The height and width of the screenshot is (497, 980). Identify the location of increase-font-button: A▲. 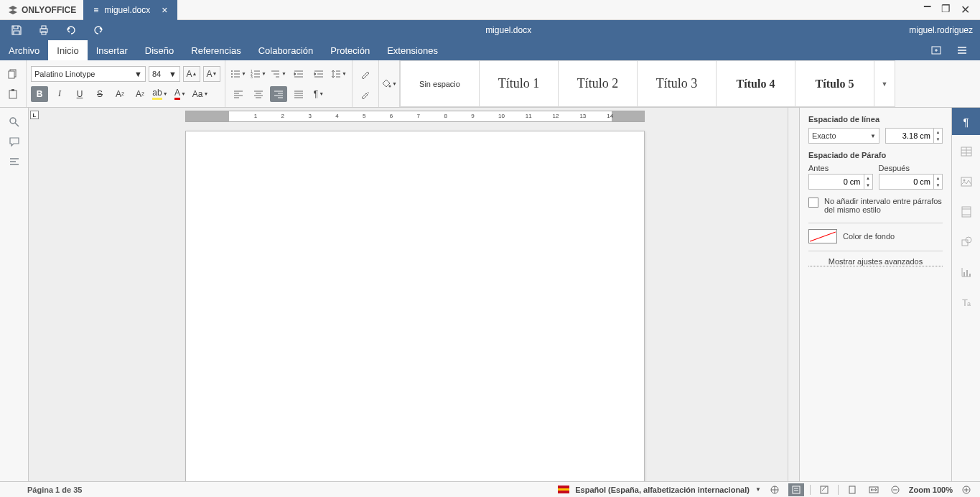
(192, 74).